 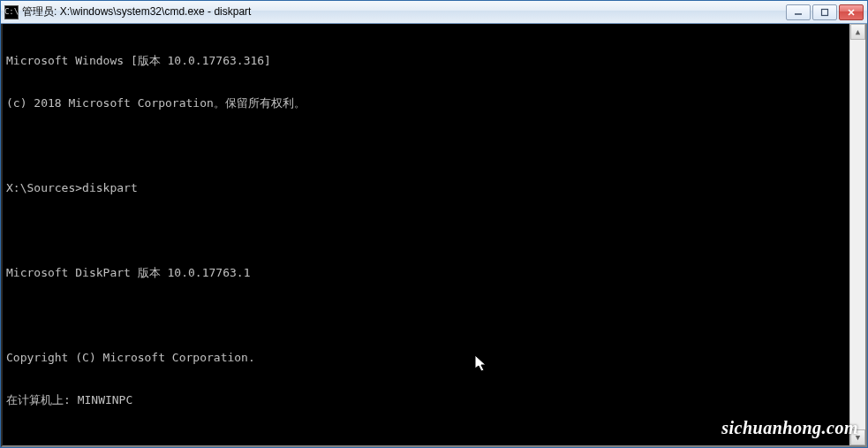 I want to click on copyright-line: (c) 2018 Microsoft Corporation。保留所有权利。, so click(x=155, y=103).